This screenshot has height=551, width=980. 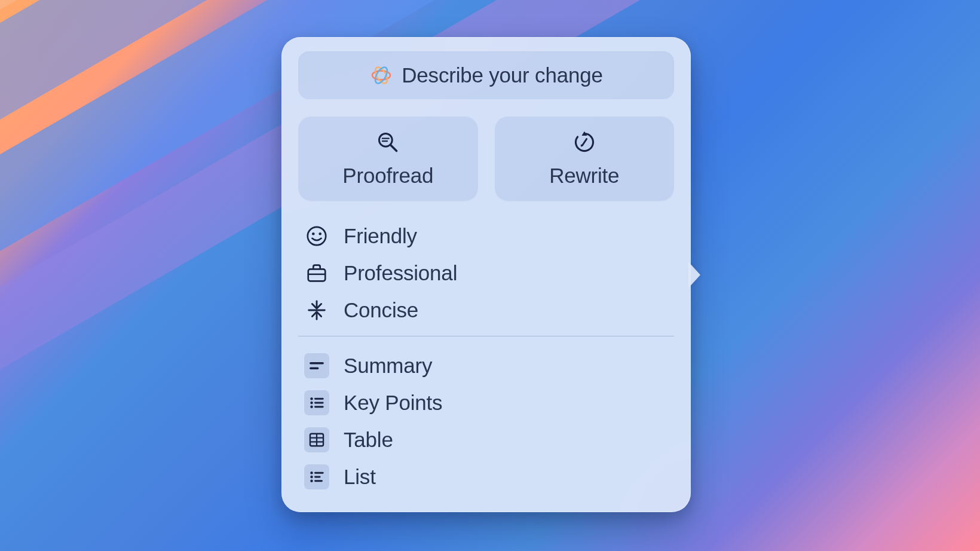 I want to click on proofread-label: Proofread, so click(x=388, y=176).